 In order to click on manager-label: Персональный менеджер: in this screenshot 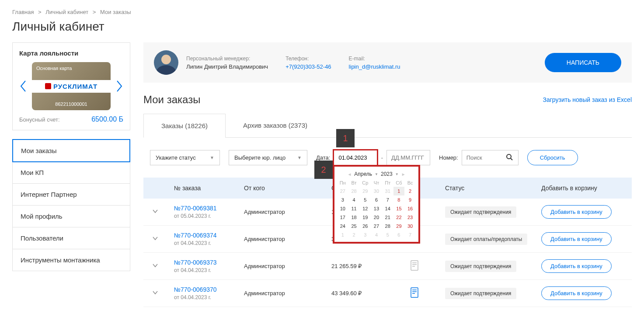, I will do `click(227, 59)`.